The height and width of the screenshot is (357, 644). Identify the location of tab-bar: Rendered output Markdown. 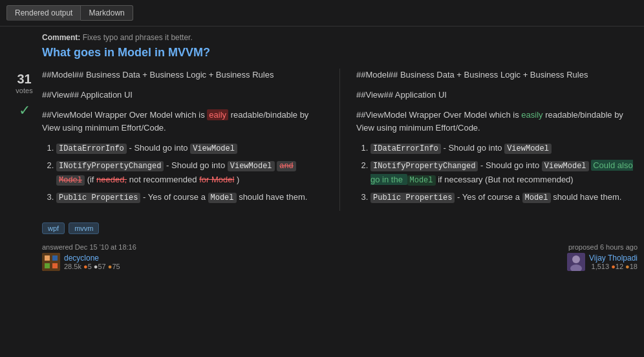
(322, 13).